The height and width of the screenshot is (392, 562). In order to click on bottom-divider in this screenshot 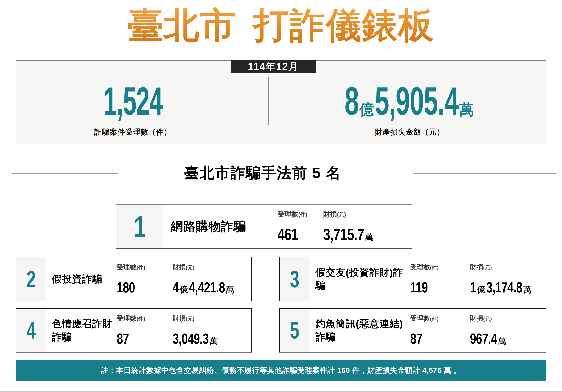, I will do `click(281, 391)`.